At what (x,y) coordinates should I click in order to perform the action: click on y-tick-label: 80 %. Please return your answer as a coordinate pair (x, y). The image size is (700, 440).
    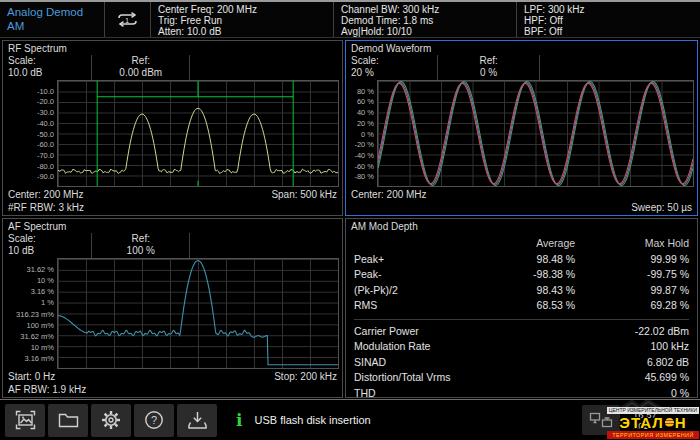
    Looking at the image, I should click on (366, 90).